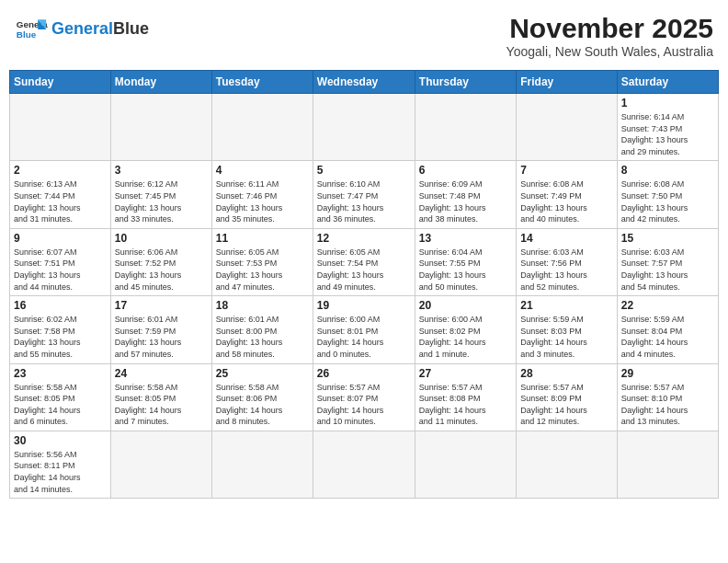  Describe the element at coordinates (667, 238) in the screenshot. I see `day-number: 15` at that location.